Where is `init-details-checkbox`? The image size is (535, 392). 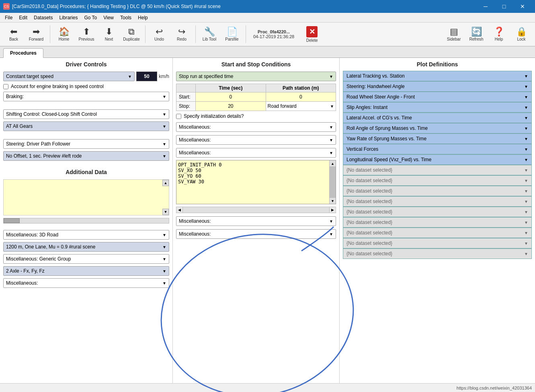
init-details-checkbox is located at coordinates (178, 117).